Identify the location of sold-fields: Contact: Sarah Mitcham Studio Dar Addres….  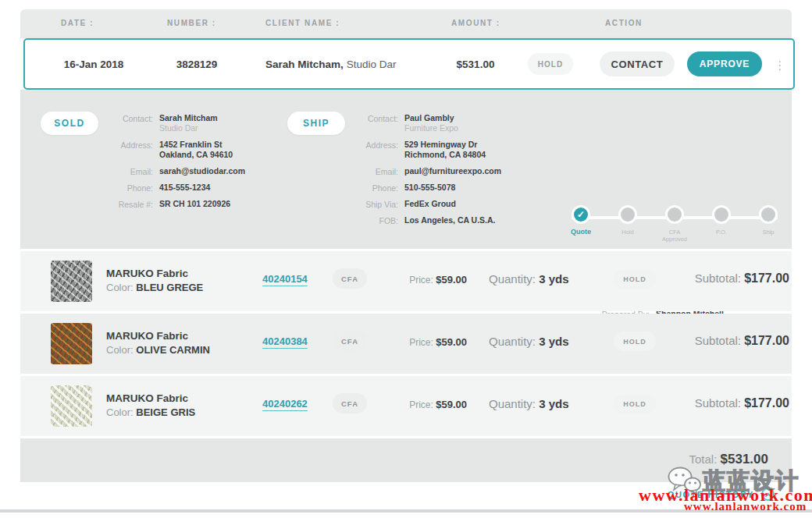
(196, 164).